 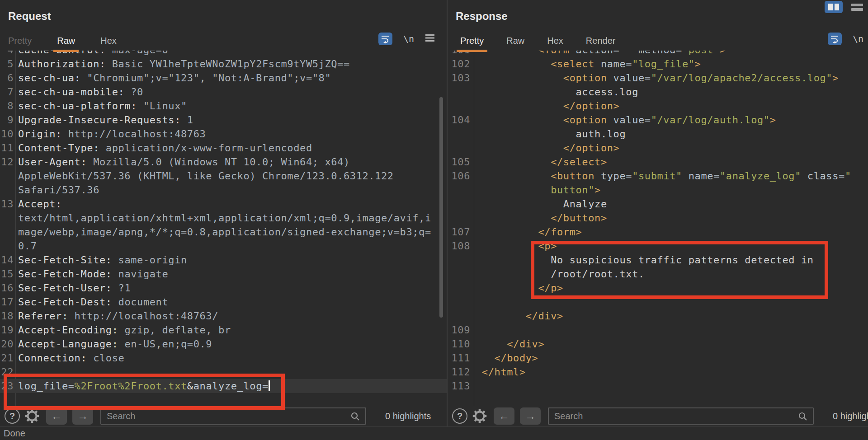 I want to click on code-row: 103 <option value="/var/log/apache2/acce…, so click(x=658, y=78).